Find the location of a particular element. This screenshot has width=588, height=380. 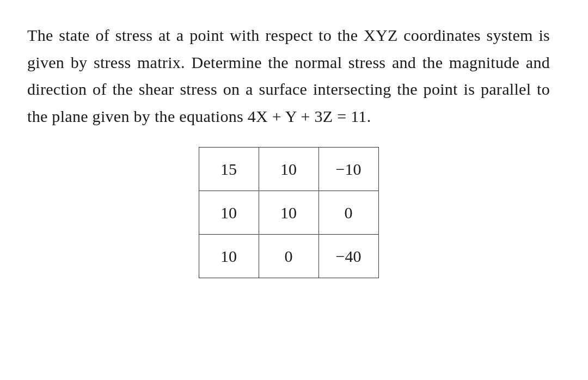

matrix-cell-2-0: 10 is located at coordinates (229, 256).